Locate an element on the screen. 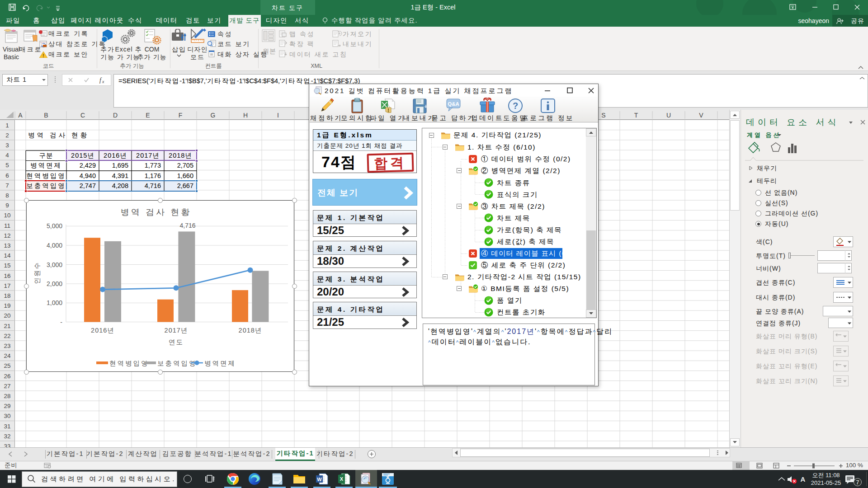 The width and height of the screenshot is (868, 488). svg-text: 8 is located at coordinates (7, 195).